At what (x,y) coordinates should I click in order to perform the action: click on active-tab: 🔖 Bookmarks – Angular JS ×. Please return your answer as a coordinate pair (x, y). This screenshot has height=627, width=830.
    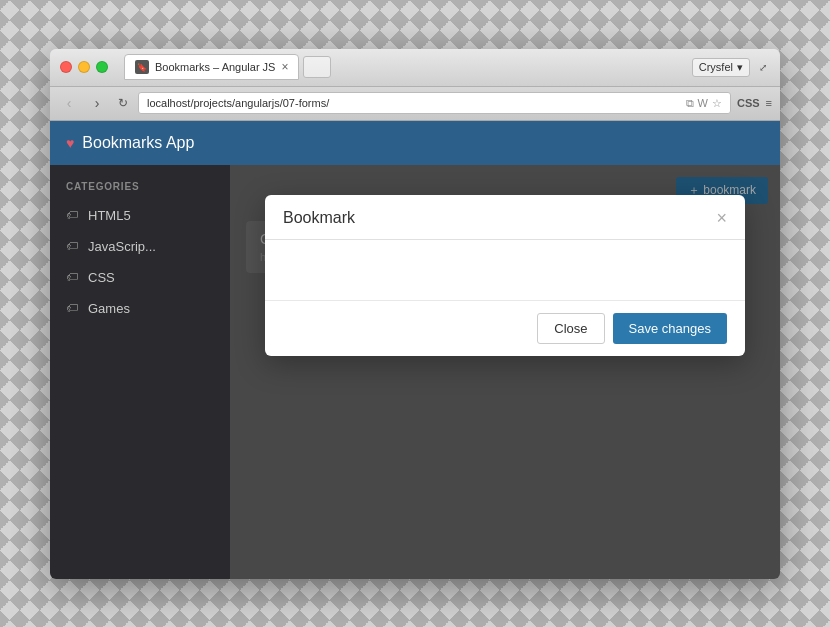
    Looking at the image, I should click on (212, 67).